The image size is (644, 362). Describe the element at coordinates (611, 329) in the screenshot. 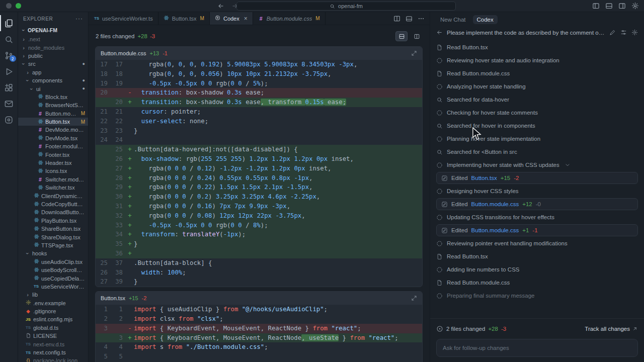

I see `track-all-changes-button: Track all changes` at that location.